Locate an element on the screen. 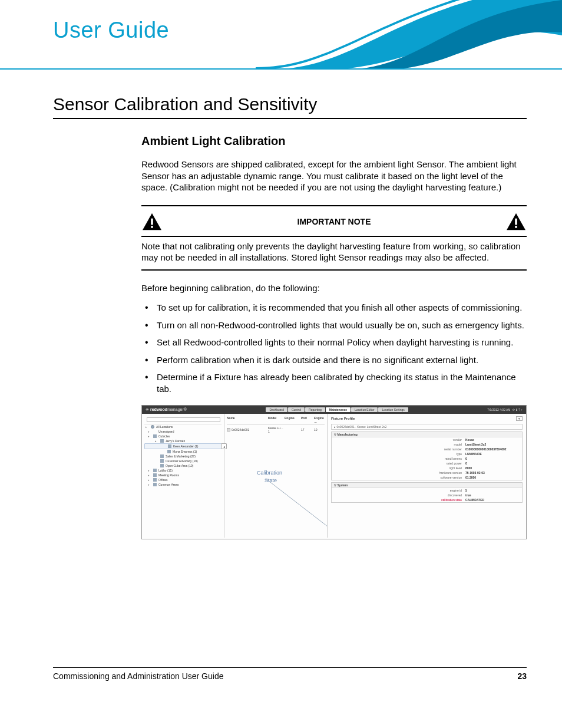  collapse-handle-icon: ◂ is located at coordinates (224, 446).